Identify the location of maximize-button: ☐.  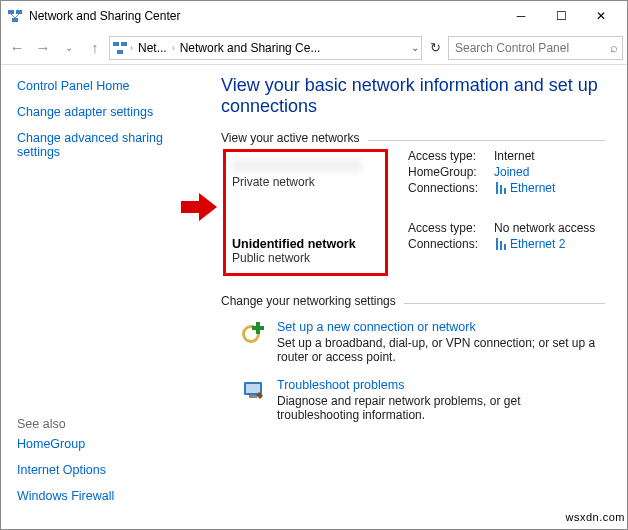
(561, 16).